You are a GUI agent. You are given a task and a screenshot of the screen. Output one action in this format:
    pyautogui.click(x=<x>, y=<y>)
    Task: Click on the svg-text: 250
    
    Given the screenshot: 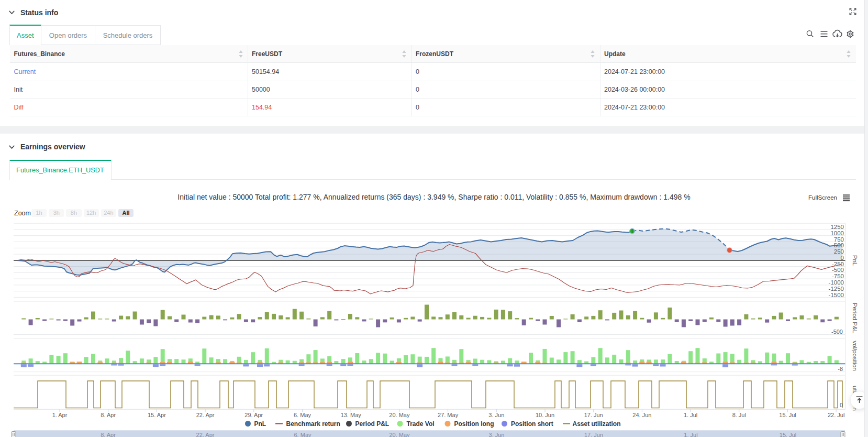 What is the action you would take?
    pyautogui.click(x=839, y=252)
    